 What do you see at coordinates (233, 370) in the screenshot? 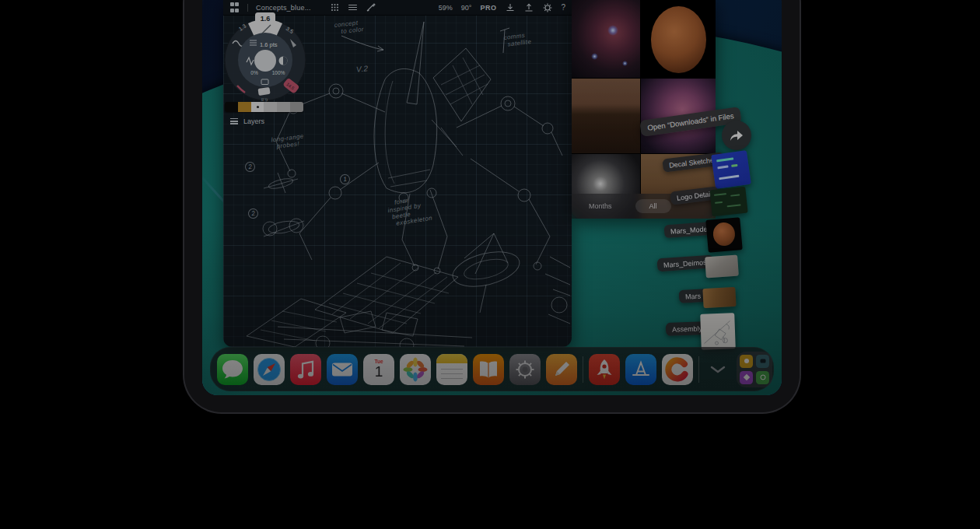
I see `messages-app-icon` at bounding box center [233, 370].